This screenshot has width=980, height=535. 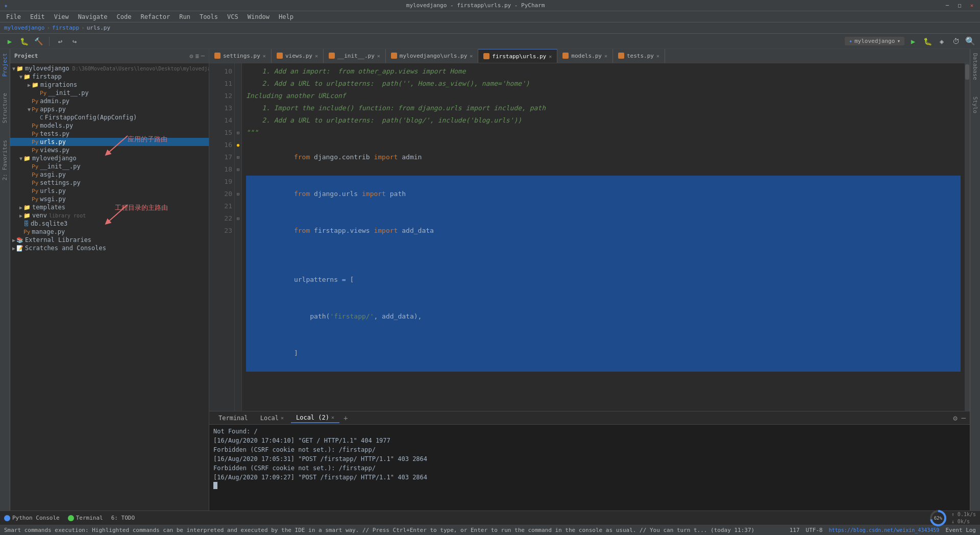 What do you see at coordinates (109, 101) in the screenshot?
I see `tree-item-admin: ▶ Py admin.py` at bounding box center [109, 101].